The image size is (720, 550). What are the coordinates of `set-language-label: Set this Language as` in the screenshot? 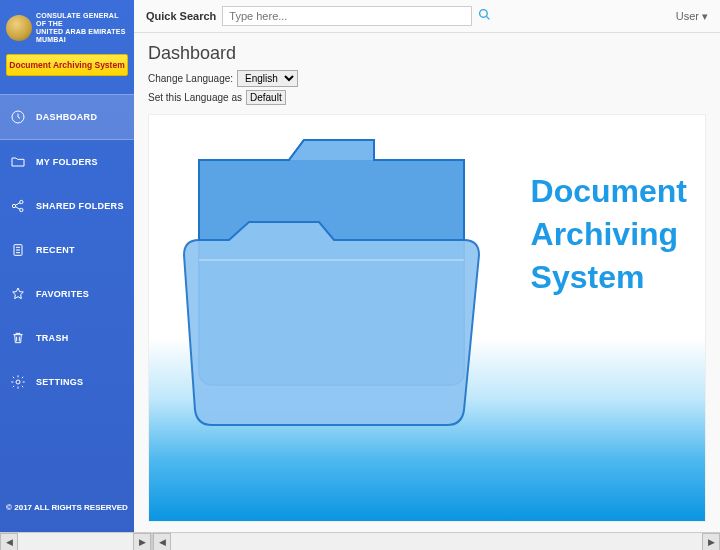 It's located at (195, 98).